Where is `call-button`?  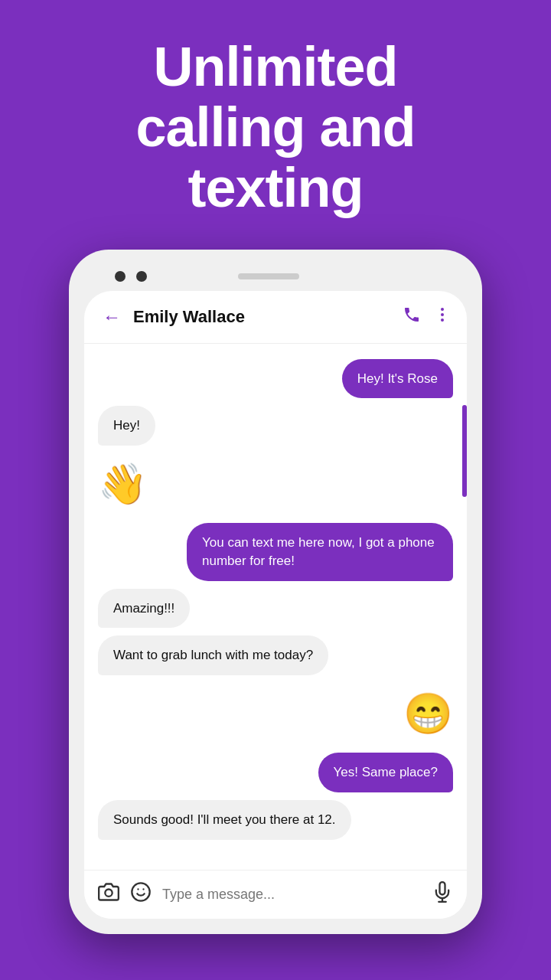
call-button is located at coordinates (412, 317).